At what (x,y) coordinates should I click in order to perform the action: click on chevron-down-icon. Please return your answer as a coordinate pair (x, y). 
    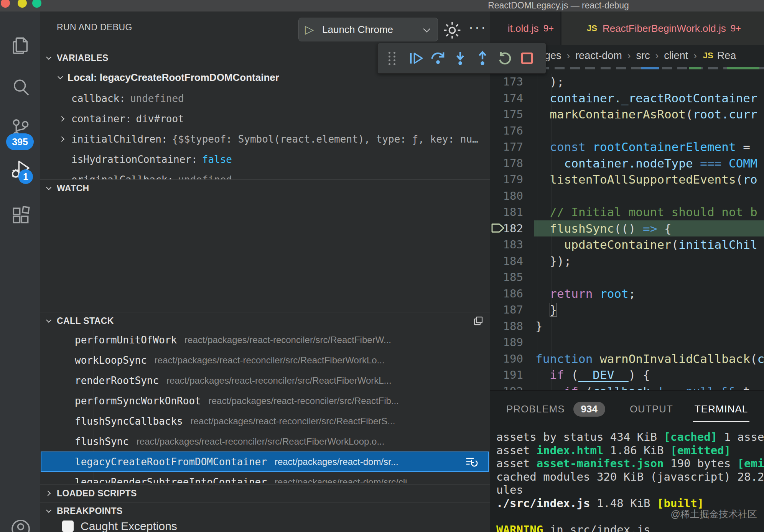
    Looking at the image, I should click on (49, 510).